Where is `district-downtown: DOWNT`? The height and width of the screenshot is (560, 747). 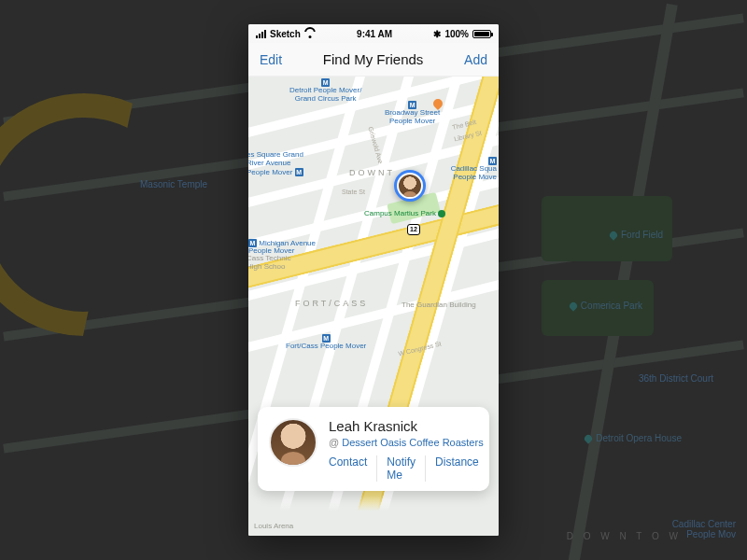
district-downtown: DOWNT is located at coordinates (372, 173).